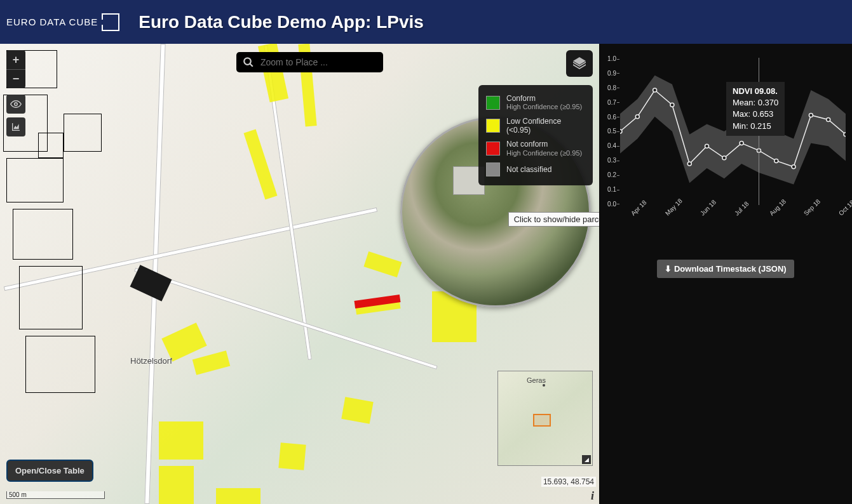 The width and height of the screenshot is (852, 504). Describe the element at coordinates (546, 126) in the screenshot. I see `legend-title: Low Confidence (<0.95)` at that location.